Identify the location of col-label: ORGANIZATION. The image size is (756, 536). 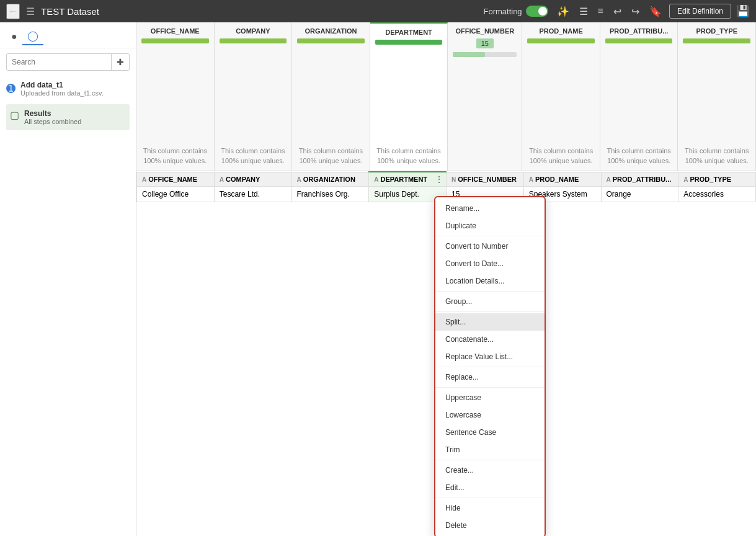
(329, 179).